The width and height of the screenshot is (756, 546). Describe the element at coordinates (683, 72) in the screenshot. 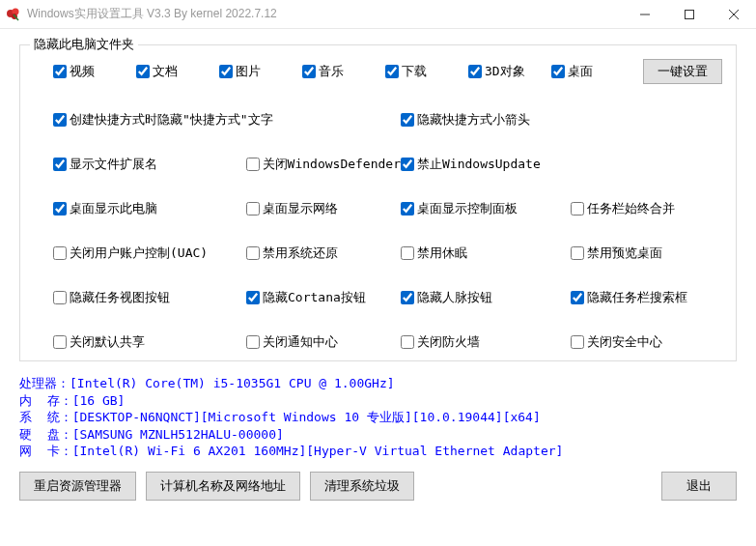

I see `one-key-set-button: 一键设置` at that location.